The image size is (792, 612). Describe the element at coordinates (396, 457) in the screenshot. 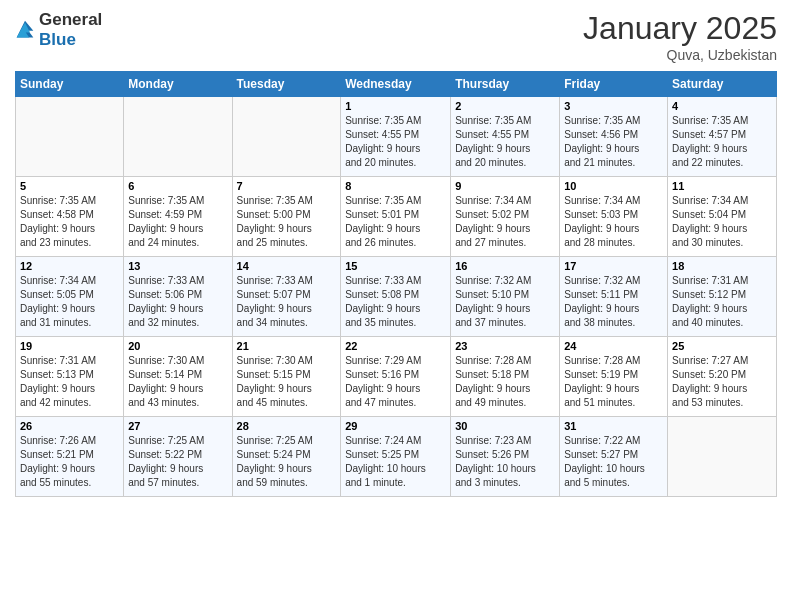

I see `calendar-week-row: 26Sunrise: 7:26 AMSunset: 5:21 PMDayligh…` at that location.